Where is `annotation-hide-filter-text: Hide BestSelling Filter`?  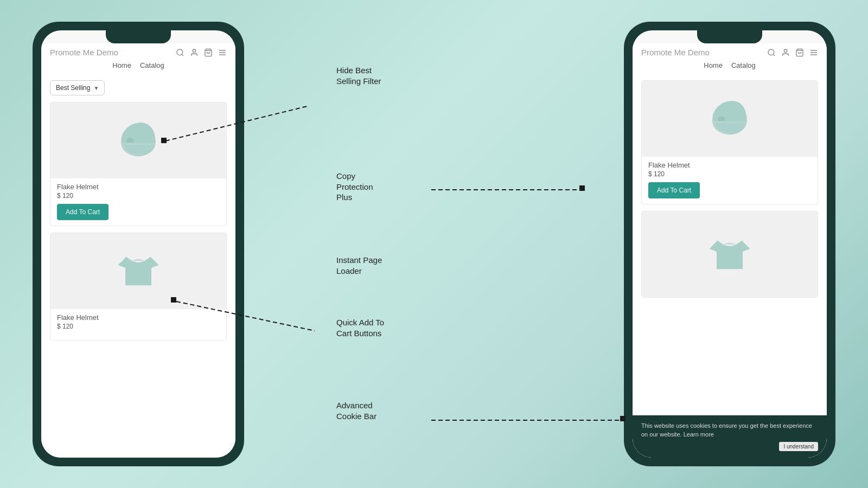
annotation-hide-filter-text: Hide BestSelling Filter is located at coordinates (359, 76).